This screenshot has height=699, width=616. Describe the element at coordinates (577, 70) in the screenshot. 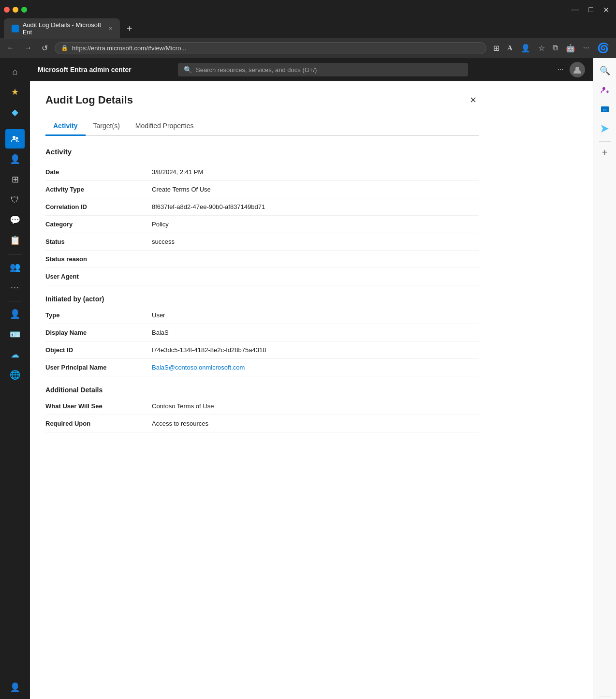

I see `header-avatar` at that location.